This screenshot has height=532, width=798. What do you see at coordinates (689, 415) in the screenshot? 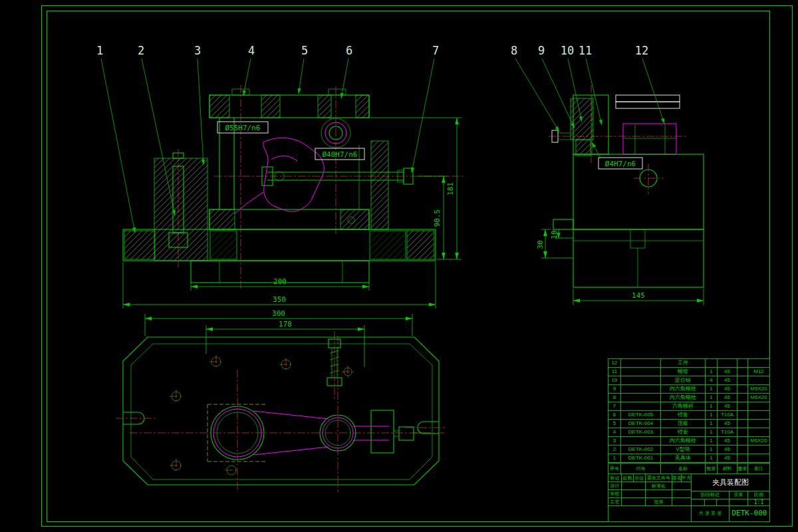
I see `bom-row: 6 DETK-005 镗套 1 T10A` at bounding box center [689, 415].